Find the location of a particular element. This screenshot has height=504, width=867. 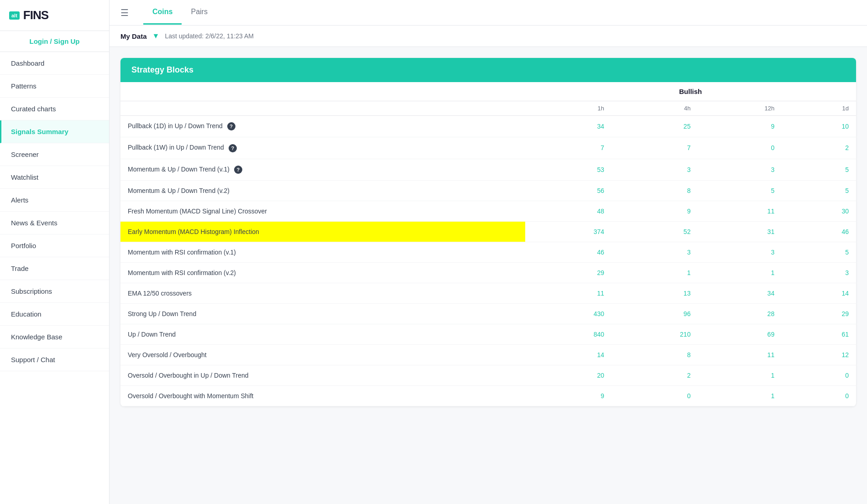

logo-alt: alt is located at coordinates (15, 16).